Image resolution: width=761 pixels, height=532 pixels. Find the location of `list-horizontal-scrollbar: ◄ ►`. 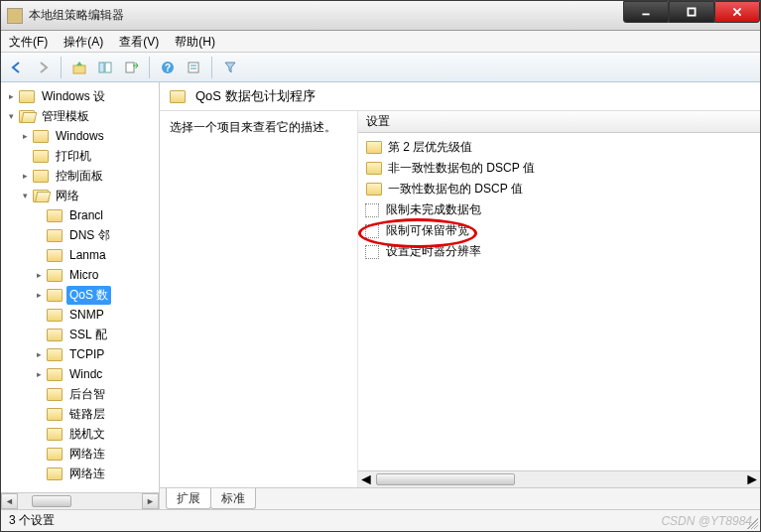

list-horizontal-scrollbar: ◄ ► is located at coordinates (560, 478).